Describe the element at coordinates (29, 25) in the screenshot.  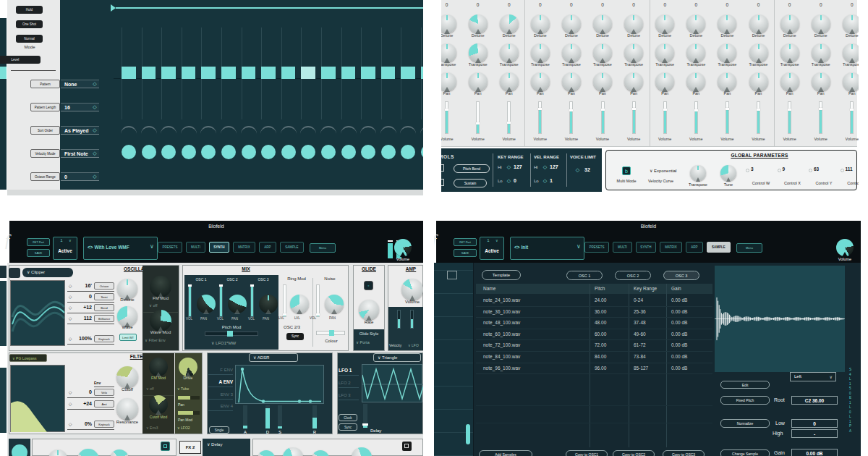
I see `arp-mode-button: One Shot` at that location.